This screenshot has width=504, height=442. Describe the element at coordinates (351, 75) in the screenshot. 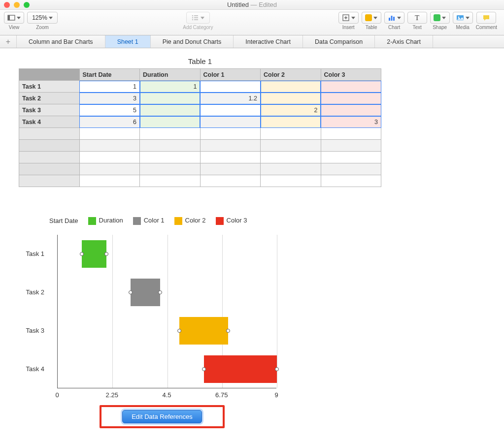

I see `column-header: Color 3` at that location.